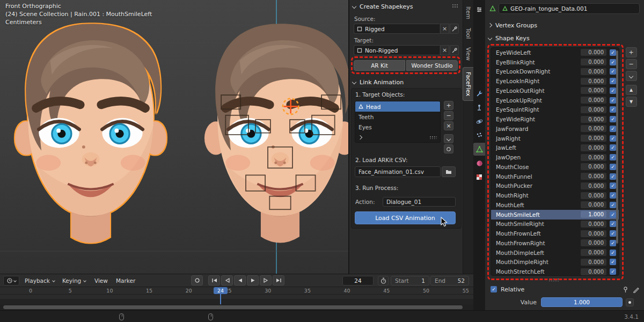 This screenshot has height=322, width=644. Describe the element at coordinates (383, 281) in the screenshot. I see `use-preview-range-button` at that location.